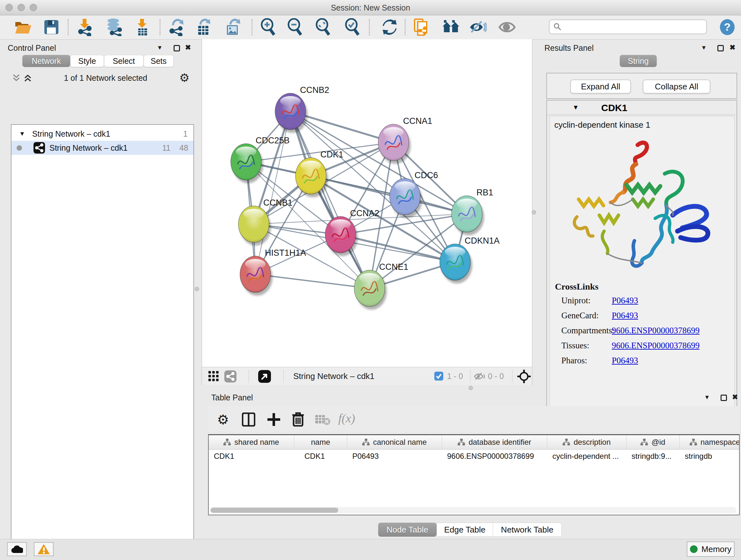  What do you see at coordinates (642, 108) in the screenshot?
I see `node-result-header: ▼ CDK1` at bounding box center [642, 108].